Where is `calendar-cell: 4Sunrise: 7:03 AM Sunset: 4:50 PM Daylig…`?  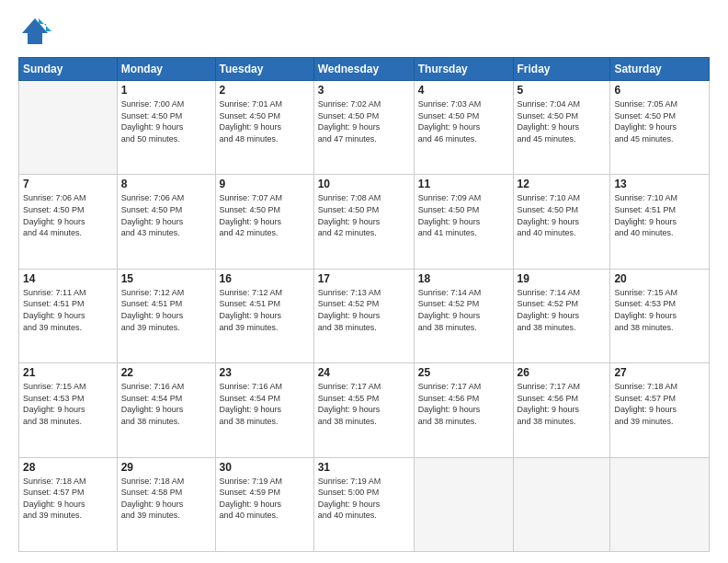 calendar-cell: 4Sunrise: 7:03 AM Sunset: 4:50 PM Daylig… is located at coordinates (463, 128).